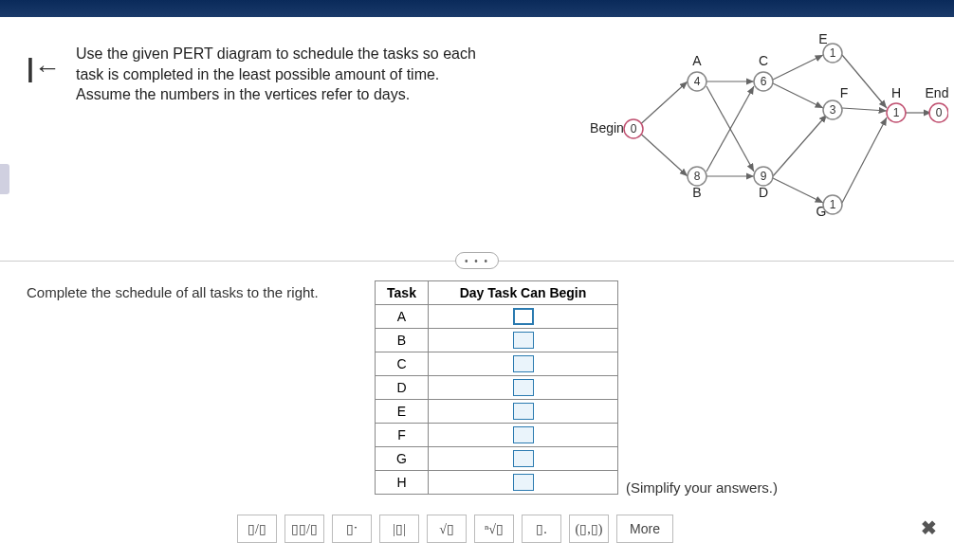  What do you see at coordinates (523, 411) in the screenshot?
I see `answer-input-E` at bounding box center [523, 411].